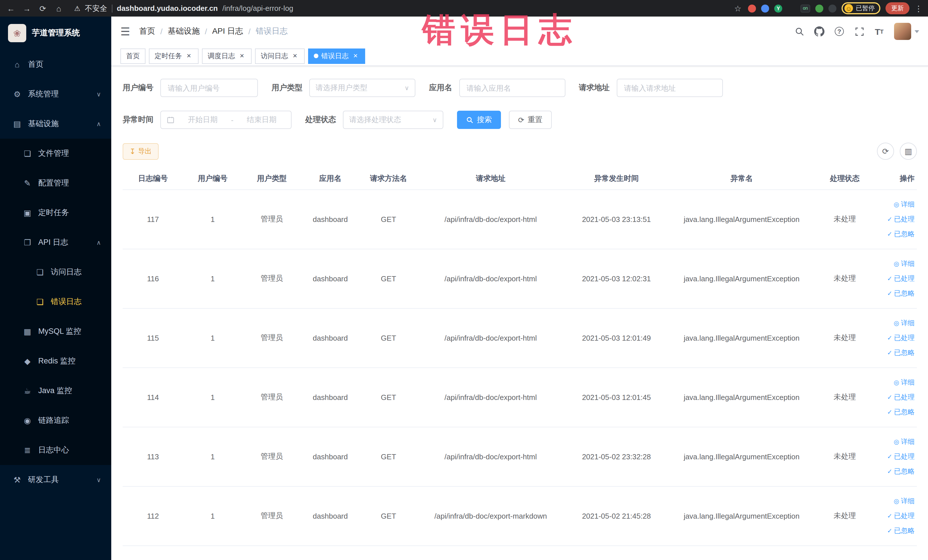 The height and width of the screenshot is (560, 928). What do you see at coordinates (56, 391) in the screenshot?
I see `sidebar-item-java-monitor: ☕ Java 监控` at bounding box center [56, 391].